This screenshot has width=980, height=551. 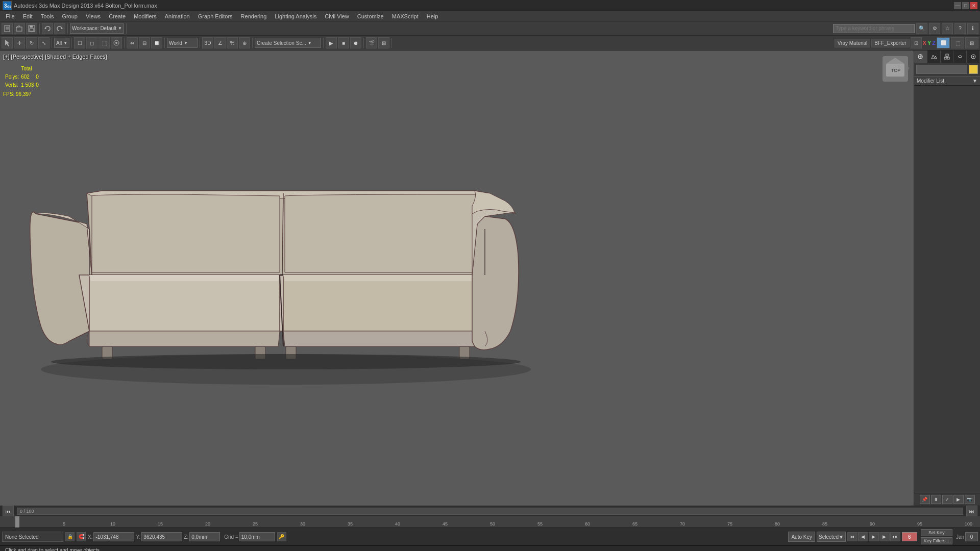 I want to click on help-button: ?, so click(x=960, y=29).